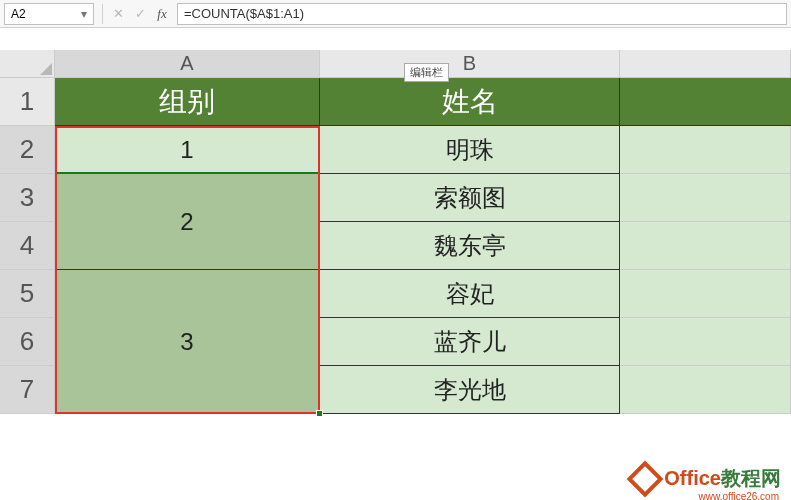 The width and height of the screenshot is (791, 500). What do you see at coordinates (28, 390) in the screenshot?
I see `row-header-7: 7` at bounding box center [28, 390].